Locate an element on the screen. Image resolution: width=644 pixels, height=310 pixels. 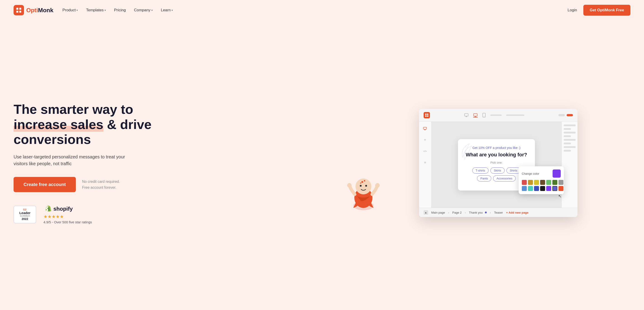
shopify-icon is located at coordinates (48, 209).